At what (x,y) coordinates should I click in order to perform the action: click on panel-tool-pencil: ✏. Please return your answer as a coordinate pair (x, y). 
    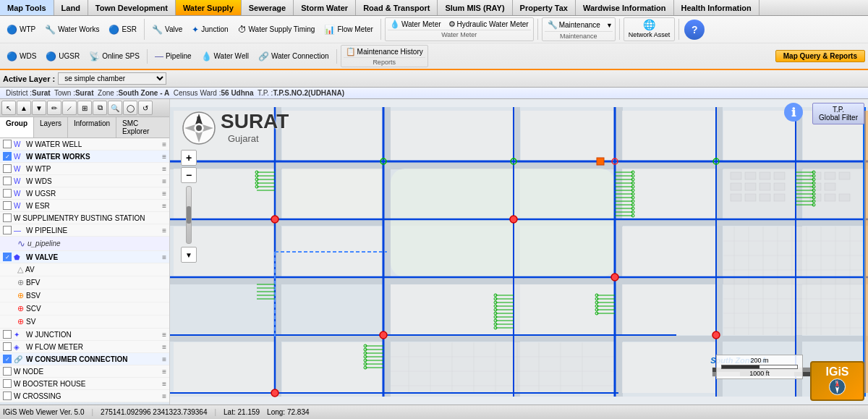
    Looking at the image, I should click on (54, 108).